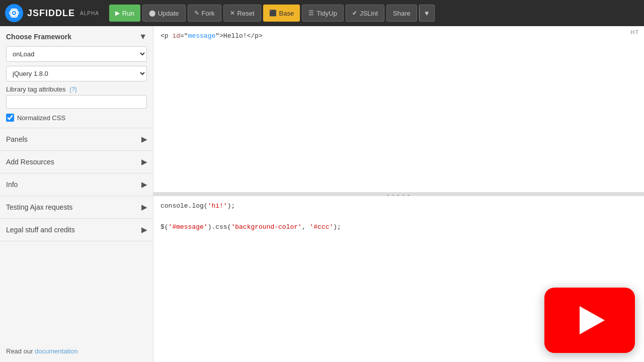 The width and height of the screenshot is (644, 362). I want to click on legal-header: Legal stuff and credits ▶, so click(76, 230).